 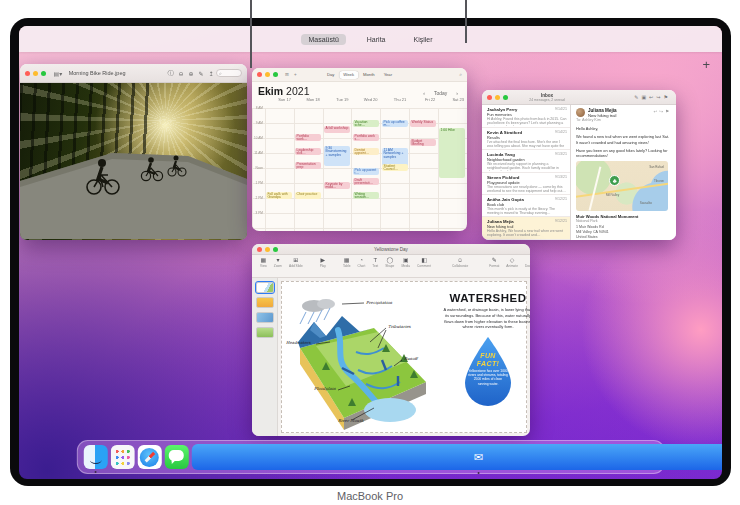 What do you see at coordinates (370, 39) in the screenshot?
I see `spaces-bar: Masaüstü Harita Kişiler` at bounding box center [370, 39].